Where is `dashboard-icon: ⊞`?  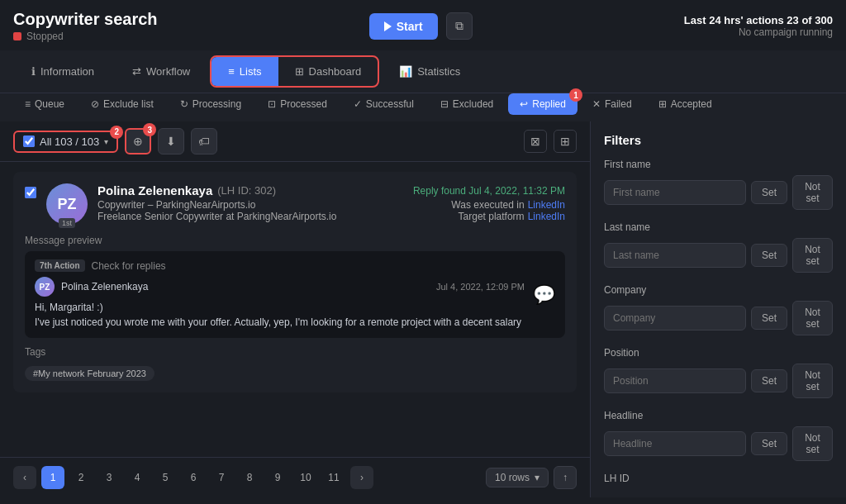
dashboard-icon: ⊞ is located at coordinates (299, 71).